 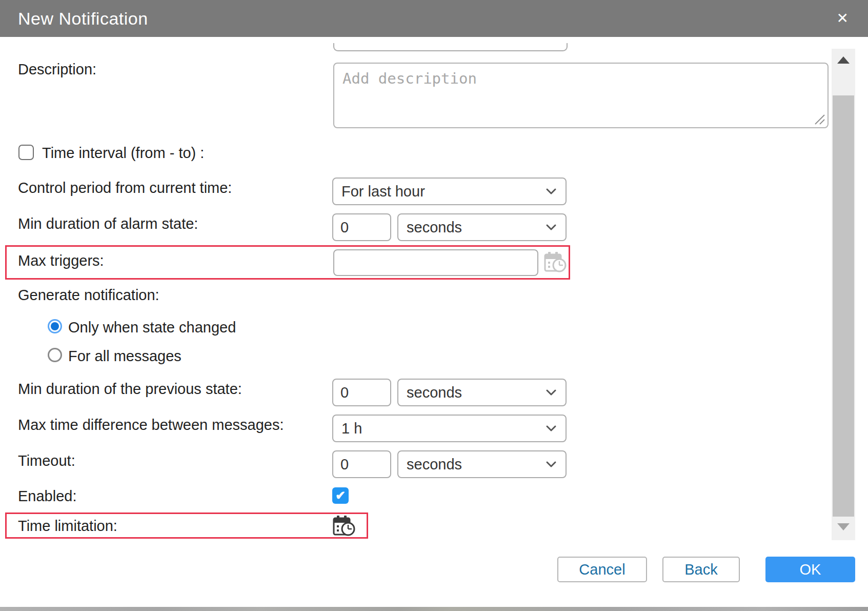 I want to click on radio-only-when-state-changed, so click(x=55, y=326).